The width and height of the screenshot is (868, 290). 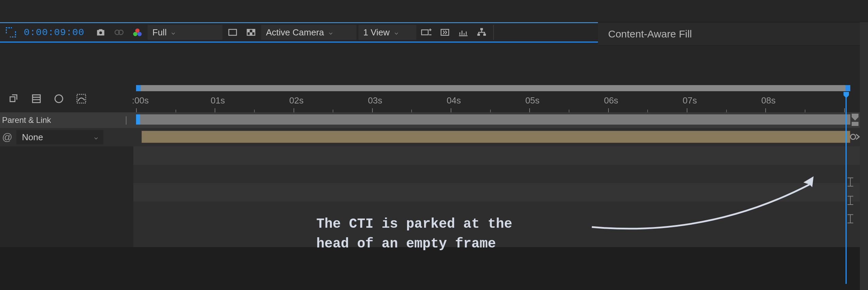 I want to click on views-select: 1 View ⌵, so click(x=387, y=32).